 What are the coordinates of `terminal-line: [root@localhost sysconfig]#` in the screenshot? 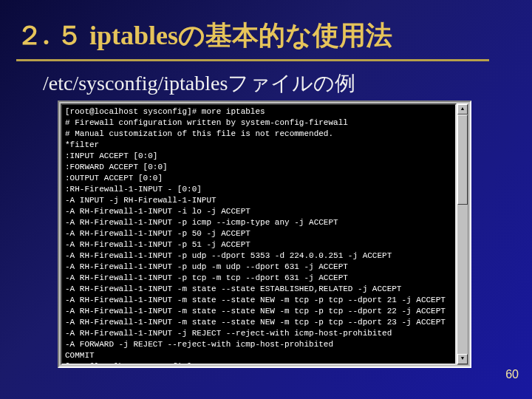 It's located at (259, 364).